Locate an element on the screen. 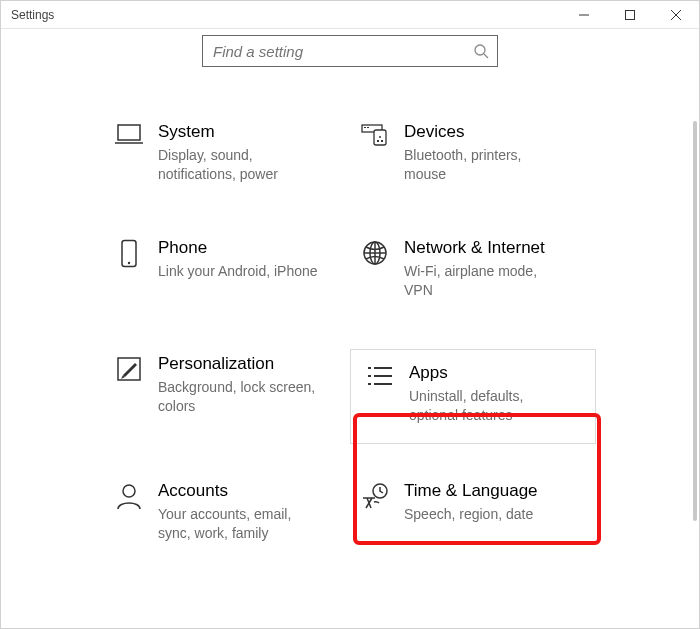 This screenshot has width=700, height=629. tile-desc: Bluetooth, printers, mouse is located at coordinates (484, 165).